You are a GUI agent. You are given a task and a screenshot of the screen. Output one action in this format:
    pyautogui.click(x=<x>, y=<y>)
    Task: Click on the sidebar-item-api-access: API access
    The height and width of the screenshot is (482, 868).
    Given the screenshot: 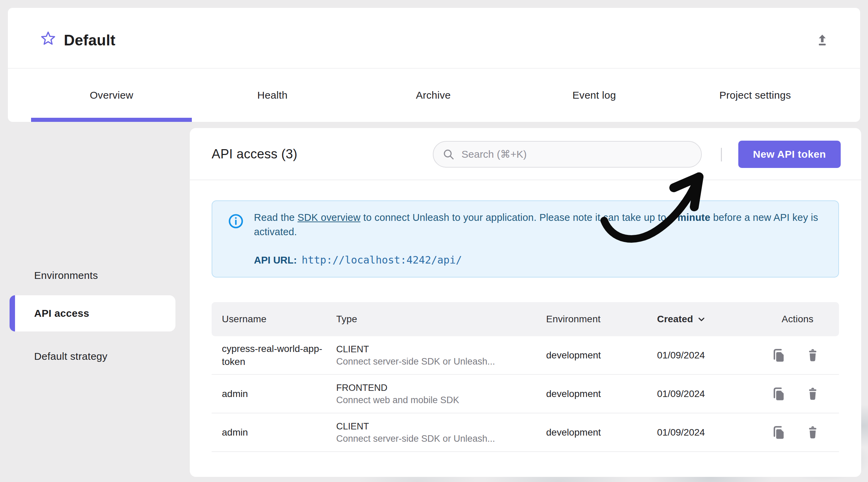 What is the action you would take?
    pyautogui.click(x=93, y=313)
    